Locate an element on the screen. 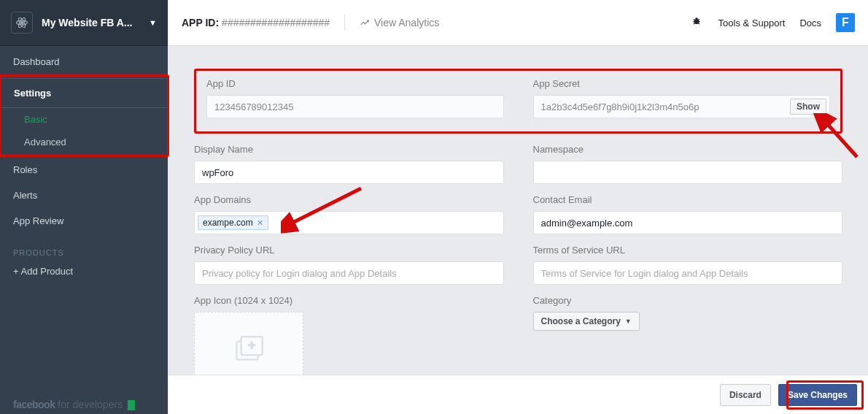  nav-settings-advanced: Advanced is located at coordinates (84, 142).